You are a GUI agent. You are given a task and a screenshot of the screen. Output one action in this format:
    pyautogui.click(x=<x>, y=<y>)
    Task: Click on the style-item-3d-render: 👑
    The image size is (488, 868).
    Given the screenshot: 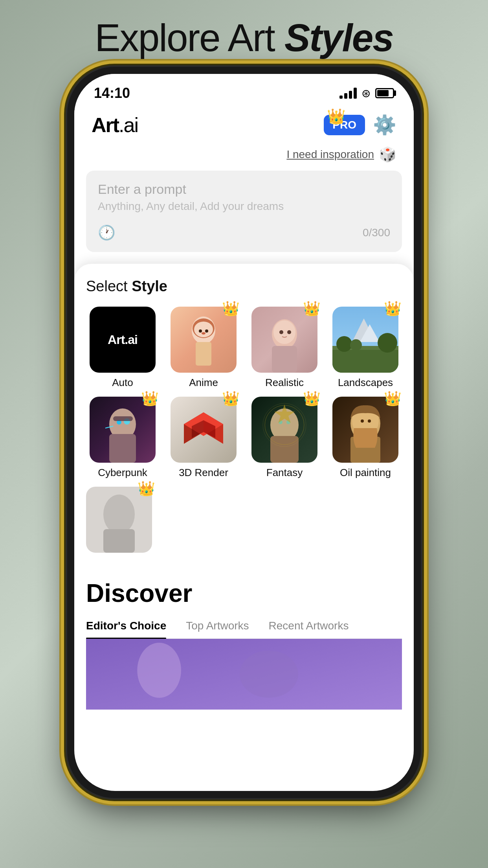 What is the action you would take?
    pyautogui.click(x=204, y=438)
    